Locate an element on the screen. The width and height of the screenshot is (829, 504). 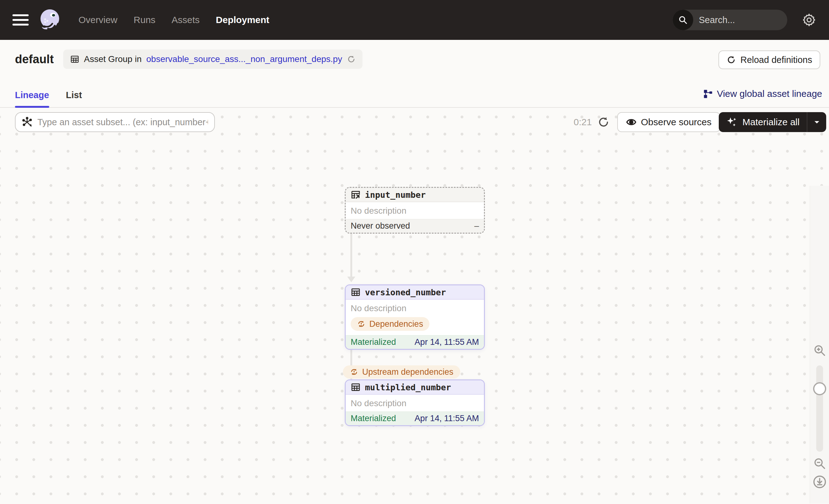
zoom-out-icon is located at coordinates (820, 464).